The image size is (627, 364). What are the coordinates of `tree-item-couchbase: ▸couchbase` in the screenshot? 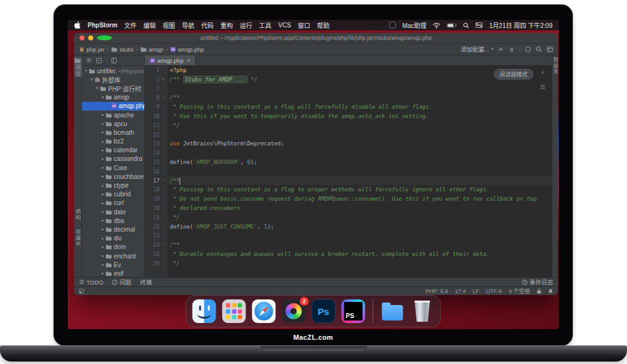 It's located at (113, 176).